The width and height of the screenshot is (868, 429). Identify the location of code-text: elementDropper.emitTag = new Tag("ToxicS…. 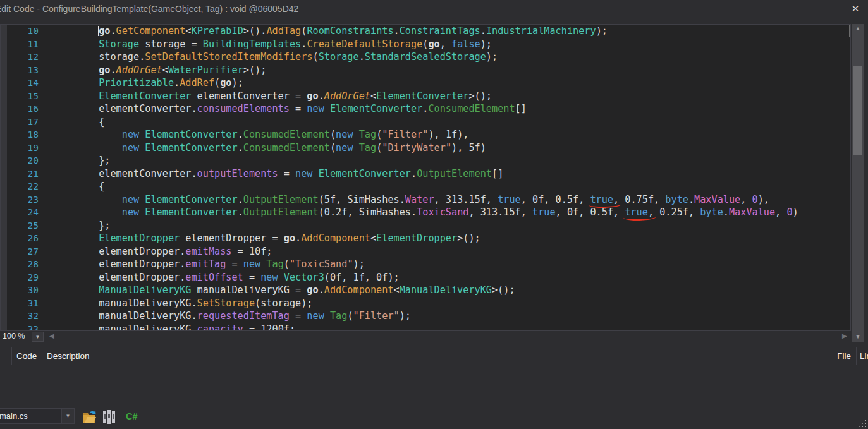
(209, 264).